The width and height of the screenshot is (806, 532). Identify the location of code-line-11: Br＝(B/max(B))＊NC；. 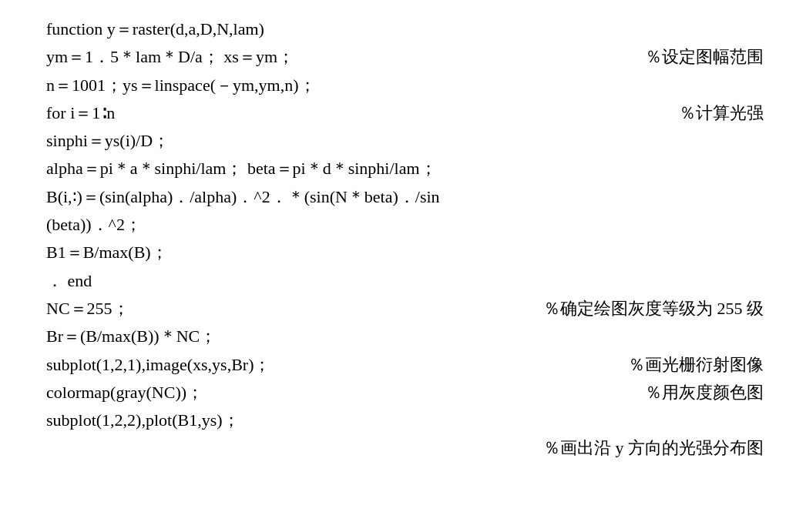
(411, 336).